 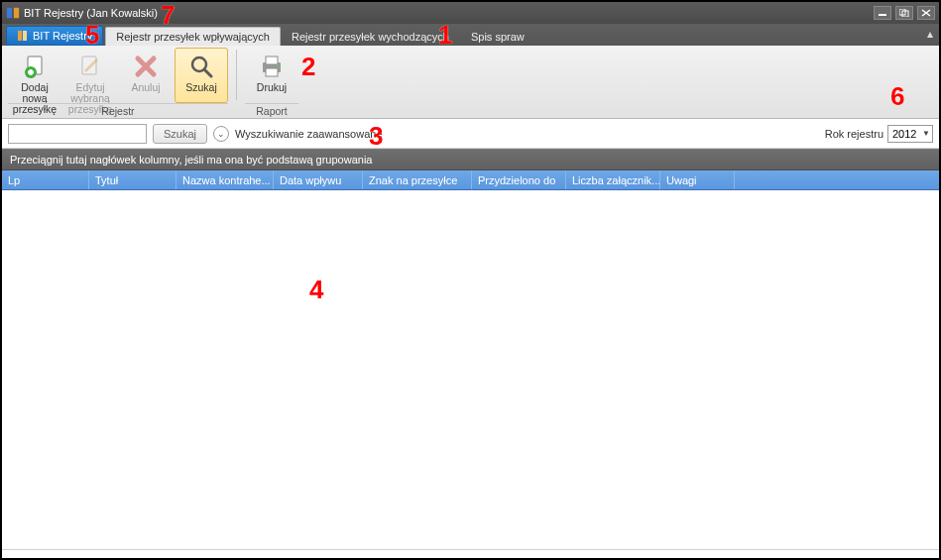 What do you see at coordinates (272, 87) in the screenshot?
I see `print-label: Drukuj` at bounding box center [272, 87].